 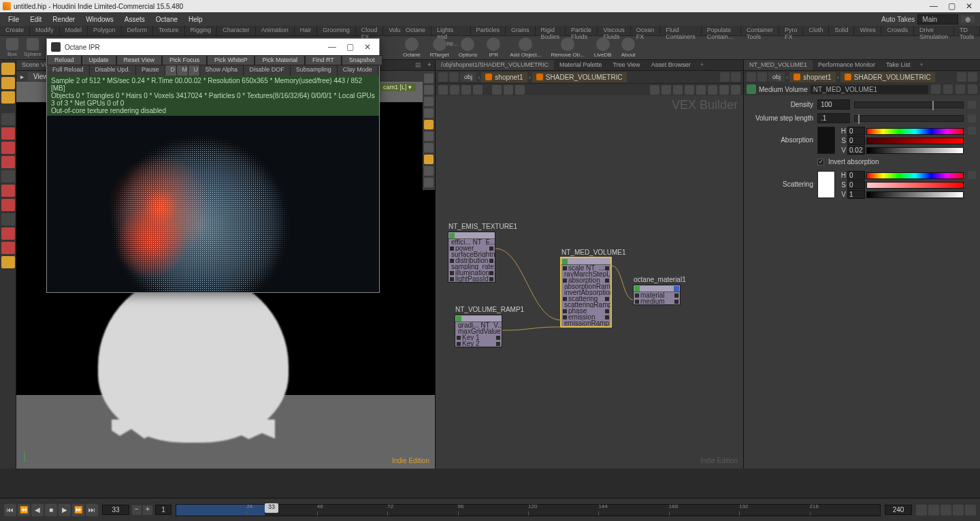 What do you see at coordinates (847, 65) in the screenshot?
I see `param-tab: Performance Monitor` at bounding box center [847, 65].